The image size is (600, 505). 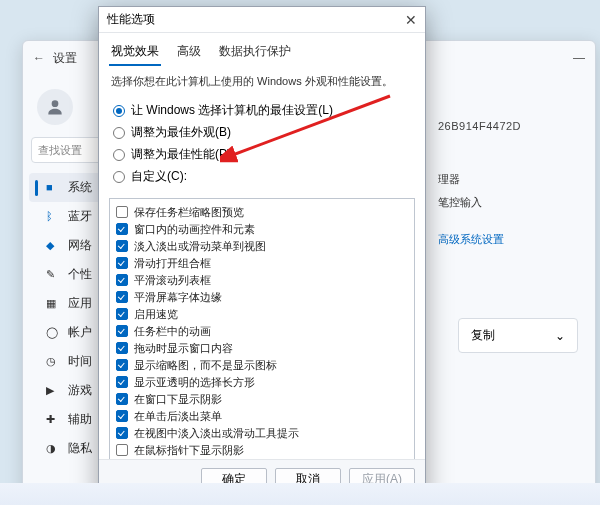 I want to click on list-item: 滑动打开组合框, so click(x=262, y=263).